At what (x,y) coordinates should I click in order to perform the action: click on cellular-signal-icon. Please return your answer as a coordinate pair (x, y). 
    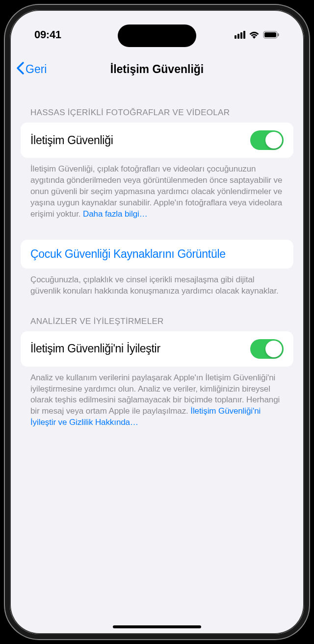
    Looking at the image, I should click on (240, 35).